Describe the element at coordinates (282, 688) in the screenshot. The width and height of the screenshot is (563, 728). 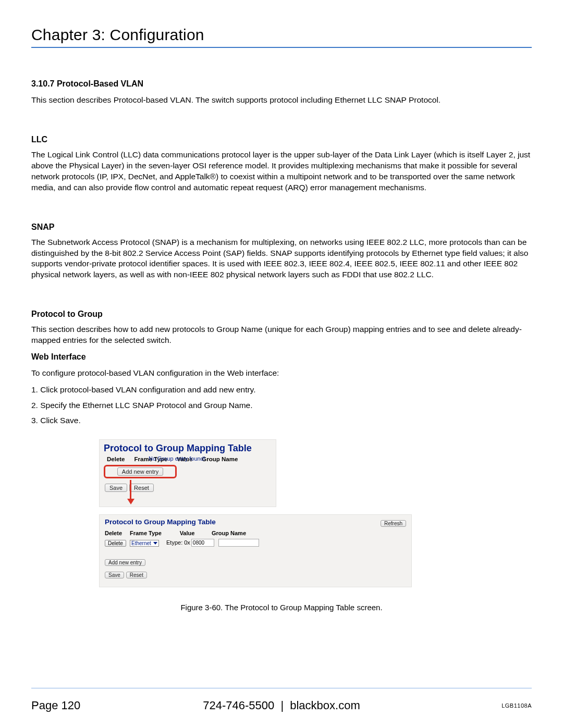
I see `footer-rule` at that location.